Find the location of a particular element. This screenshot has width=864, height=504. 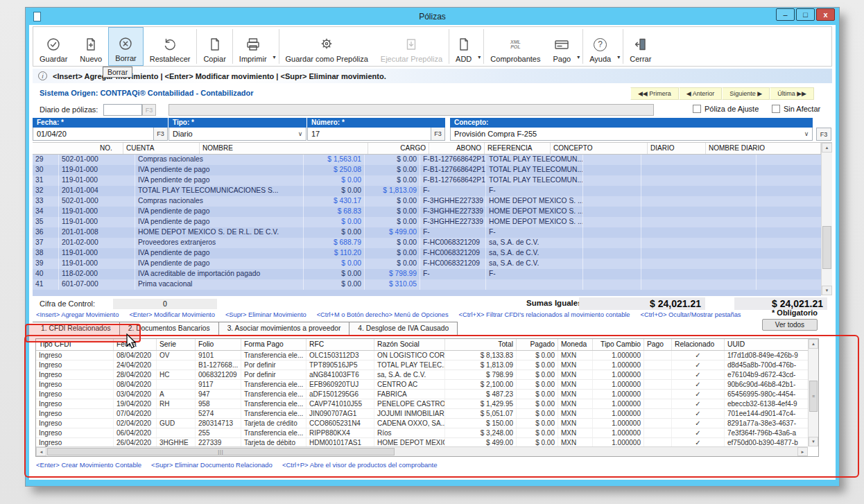

cifra-control-value: 0 is located at coordinates (165, 304).